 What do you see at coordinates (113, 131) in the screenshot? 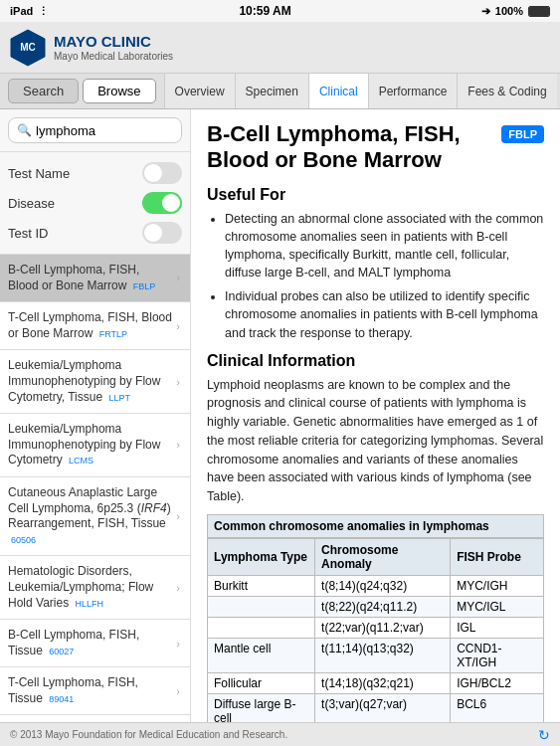
I see `search-input` at bounding box center [113, 131].